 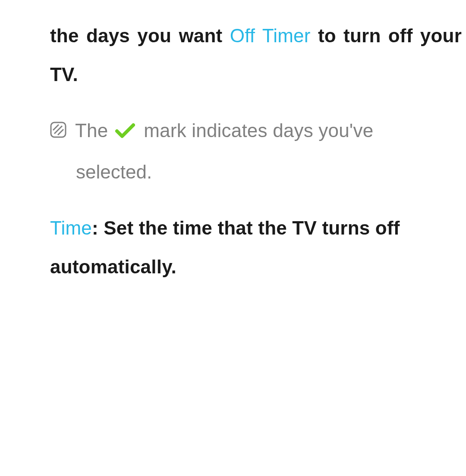 What do you see at coordinates (256, 172) in the screenshot?
I see `note-line-2: selected.` at bounding box center [256, 172].